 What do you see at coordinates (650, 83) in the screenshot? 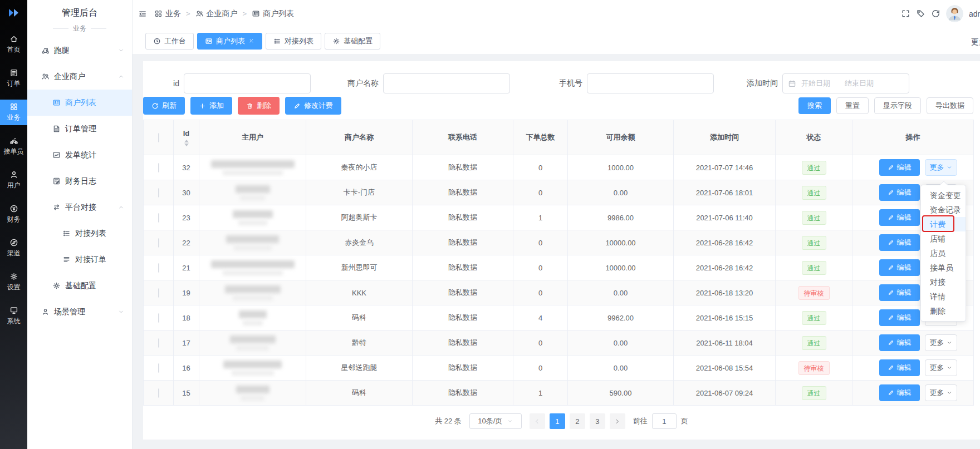
I see `filter-phone-input` at bounding box center [650, 83].